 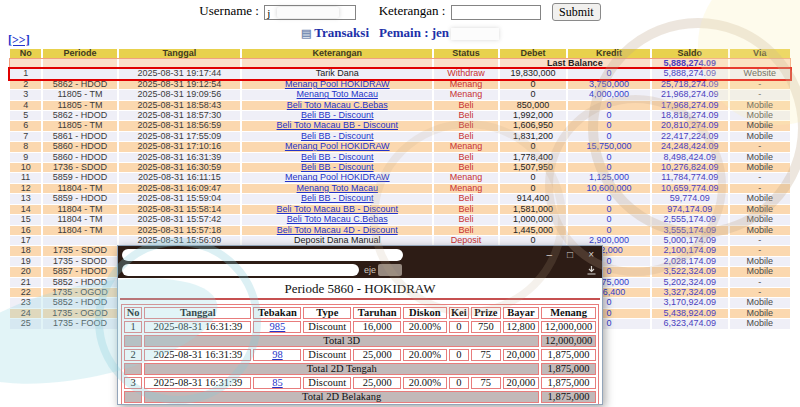 What do you see at coordinates (310, 12) in the screenshot?
I see `username-input: j` at bounding box center [310, 12].